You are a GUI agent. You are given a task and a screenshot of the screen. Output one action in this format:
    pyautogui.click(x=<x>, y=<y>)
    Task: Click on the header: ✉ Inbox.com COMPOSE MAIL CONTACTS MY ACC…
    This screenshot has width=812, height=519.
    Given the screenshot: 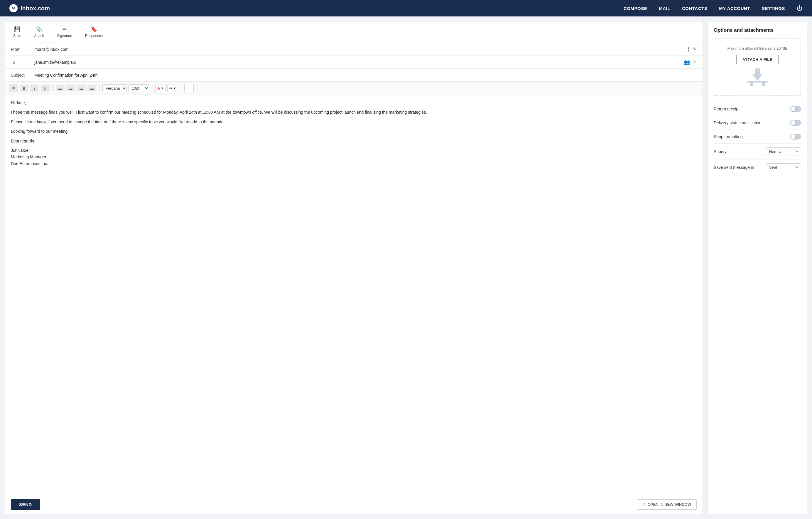 What is the action you would take?
    pyautogui.click(x=406, y=8)
    